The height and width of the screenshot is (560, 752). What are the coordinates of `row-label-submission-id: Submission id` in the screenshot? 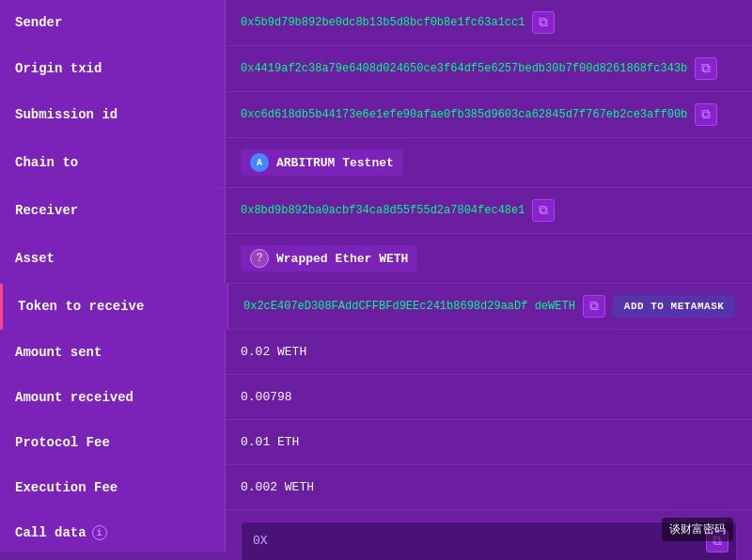 It's located at (113, 115).